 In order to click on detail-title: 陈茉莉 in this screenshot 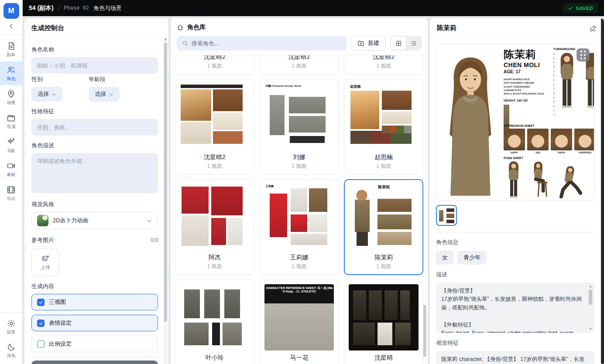, I will do `click(447, 28)`.